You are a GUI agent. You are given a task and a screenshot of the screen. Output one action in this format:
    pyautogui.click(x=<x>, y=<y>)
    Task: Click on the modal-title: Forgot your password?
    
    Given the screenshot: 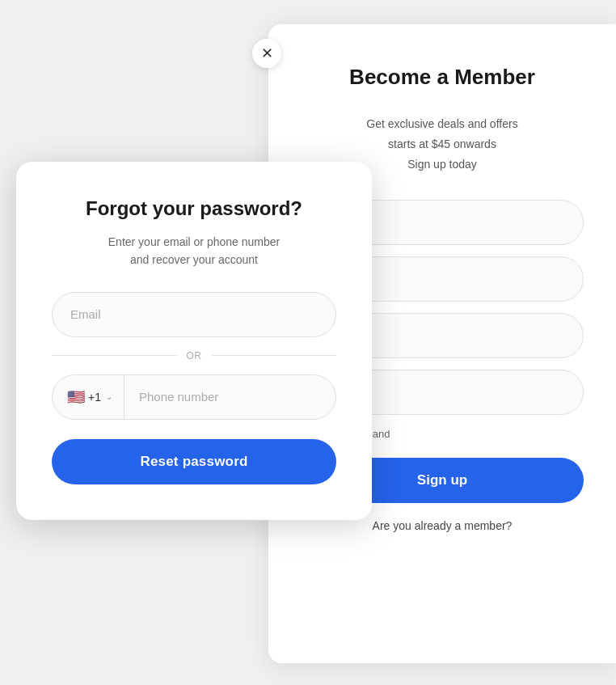 What is the action you would take?
    pyautogui.click(x=194, y=209)
    